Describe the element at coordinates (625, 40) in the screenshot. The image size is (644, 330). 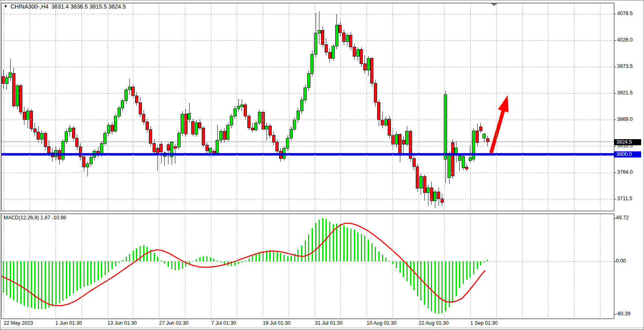
I see `price-axis-label: 4026.0` at that location.